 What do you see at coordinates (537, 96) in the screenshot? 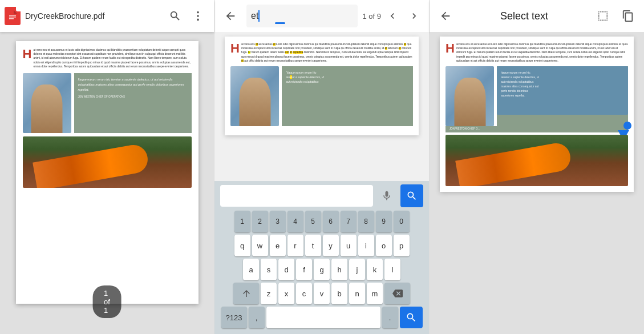
I see `pdf-image-section-3: Itaque earum rerum hic tenetur a sapient…` at bounding box center [537, 96].